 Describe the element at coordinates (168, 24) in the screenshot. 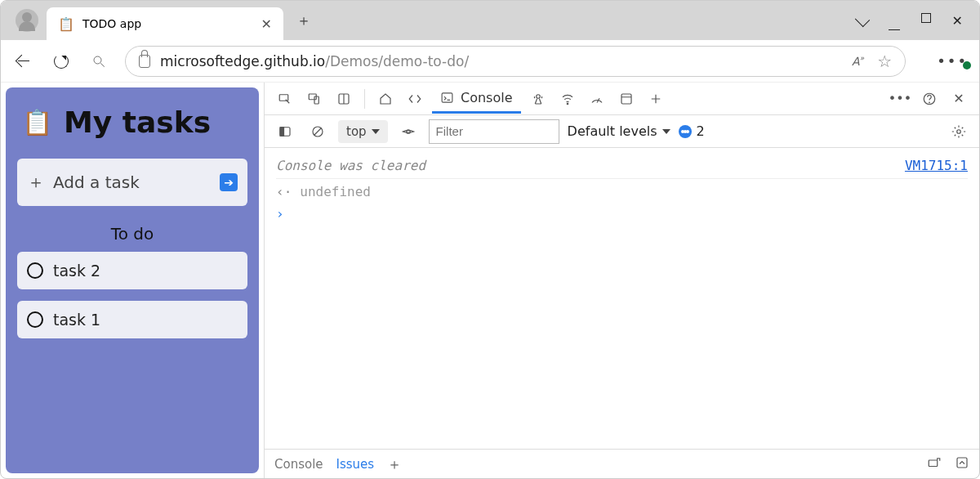

I see `tab-title: TODO app` at that location.